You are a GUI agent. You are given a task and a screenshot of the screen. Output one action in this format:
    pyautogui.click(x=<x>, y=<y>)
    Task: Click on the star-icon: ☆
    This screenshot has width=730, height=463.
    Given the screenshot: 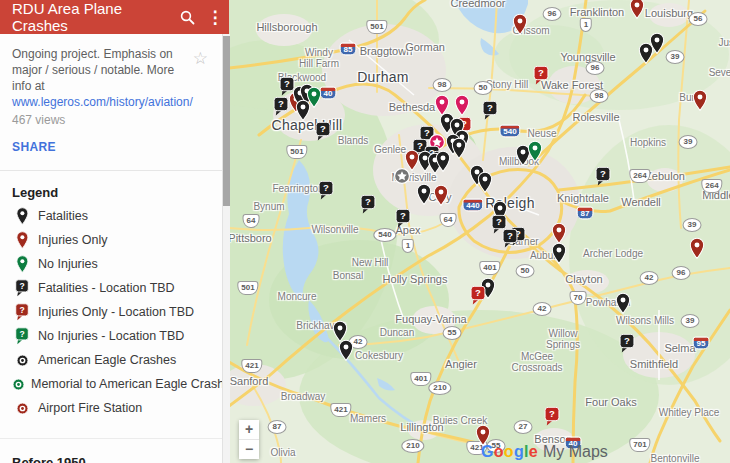 What is the action you would take?
    pyautogui.click(x=200, y=58)
    